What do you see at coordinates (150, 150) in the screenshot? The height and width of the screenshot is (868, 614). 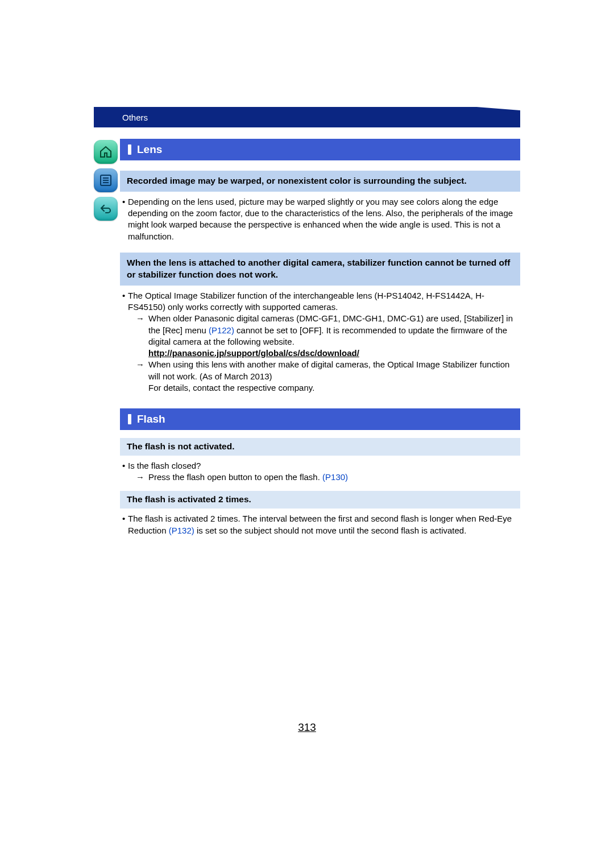 I see `section-title: Lens` at bounding box center [150, 150].